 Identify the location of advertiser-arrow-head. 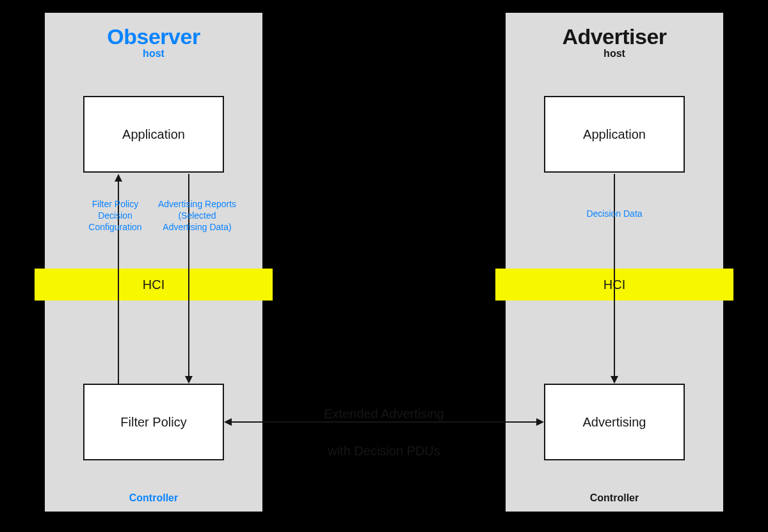
(614, 380).